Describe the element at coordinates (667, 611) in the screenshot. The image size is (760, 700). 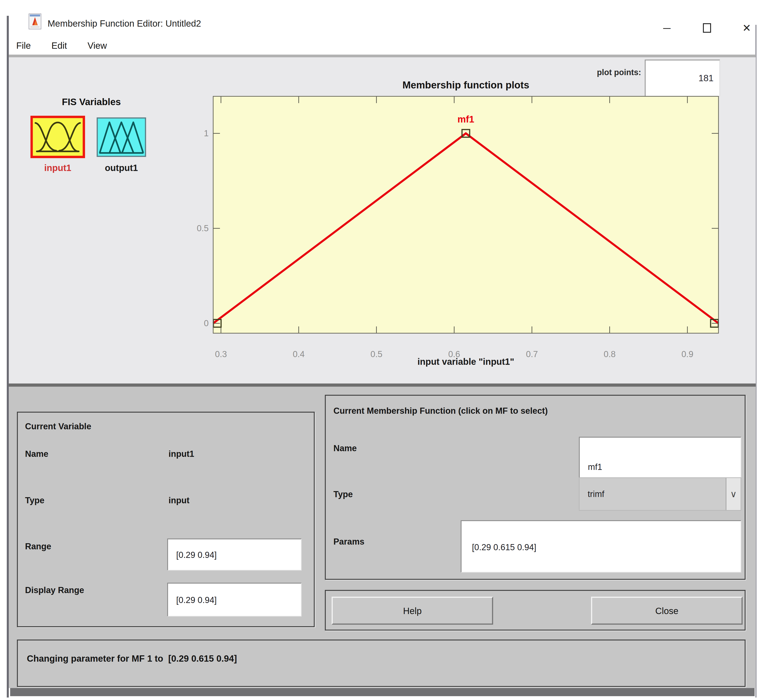
I see `close-dialog-button: Close` at that location.